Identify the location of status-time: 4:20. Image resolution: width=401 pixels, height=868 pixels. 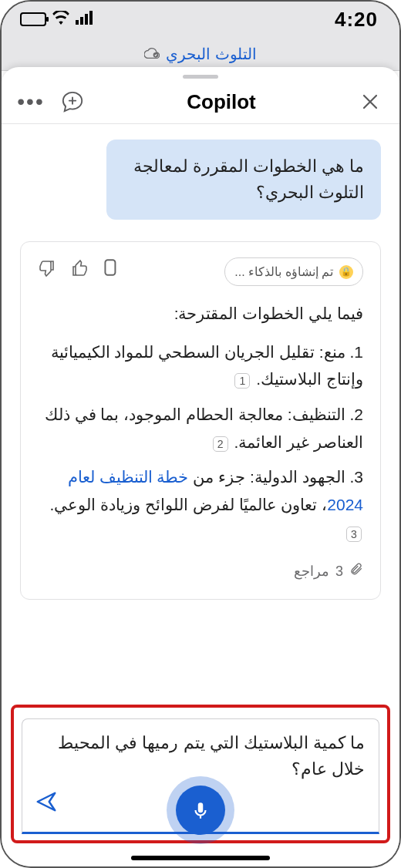
(356, 20).